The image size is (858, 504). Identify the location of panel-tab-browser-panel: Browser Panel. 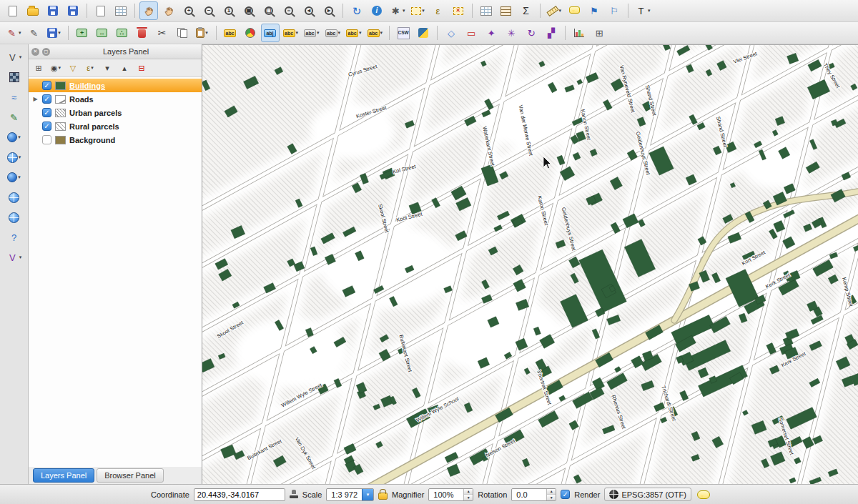
(130, 475).